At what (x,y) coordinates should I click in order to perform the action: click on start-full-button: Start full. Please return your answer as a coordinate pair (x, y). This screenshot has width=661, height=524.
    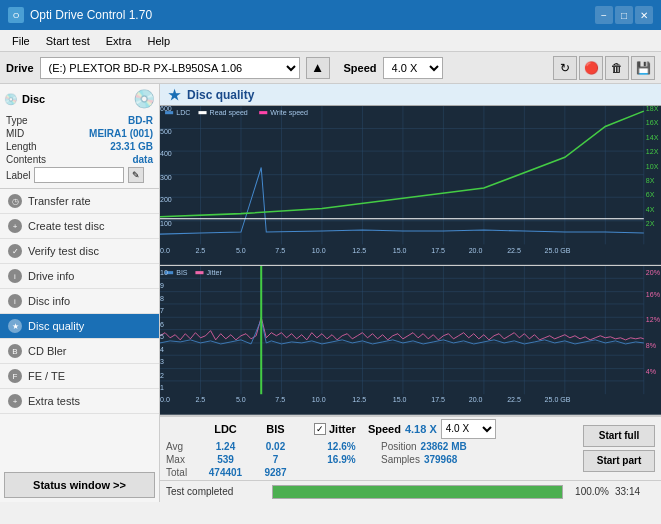
    Looking at the image, I should click on (619, 436).